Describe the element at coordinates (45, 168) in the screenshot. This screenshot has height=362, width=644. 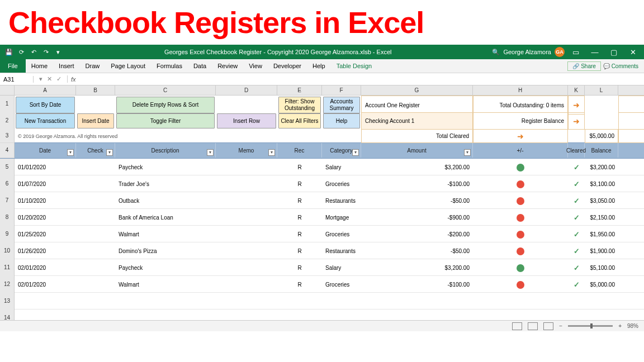
I see `cell-date: 01/01/2020` at that location.